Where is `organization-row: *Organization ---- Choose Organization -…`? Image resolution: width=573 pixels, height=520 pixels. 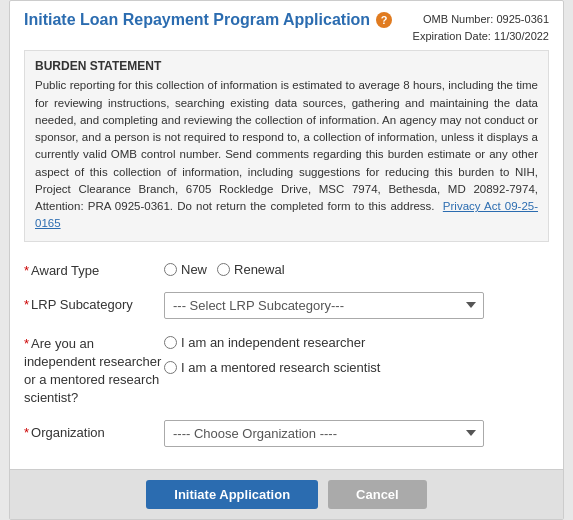 organization-row: *Organization ---- Choose Organization -… is located at coordinates (286, 434).